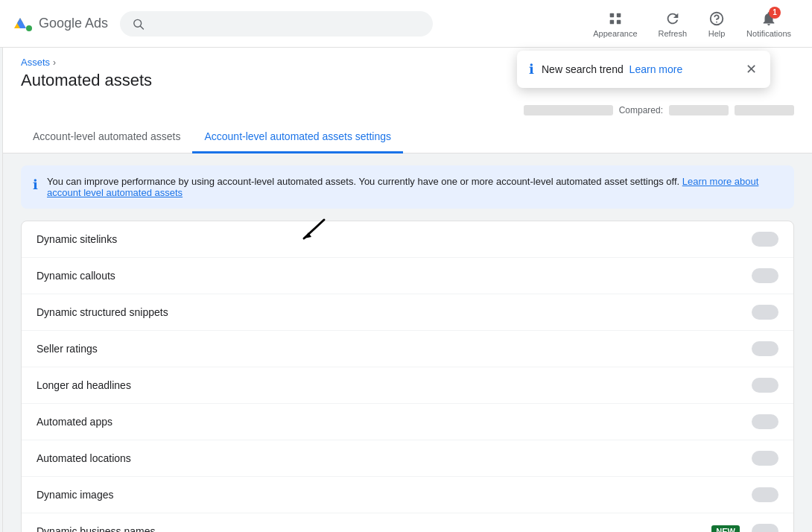 The width and height of the screenshot is (812, 532). What do you see at coordinates (717, 34) in the screenshot?
I see `help-label: Help` at bounding box center [717, 34].